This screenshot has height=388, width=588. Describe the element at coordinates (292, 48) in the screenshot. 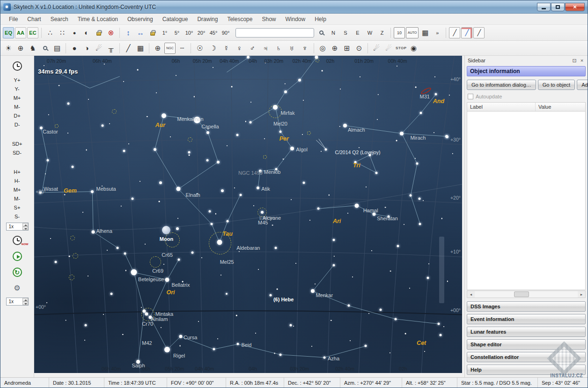

I see `uranus-button: ♅` at that location.